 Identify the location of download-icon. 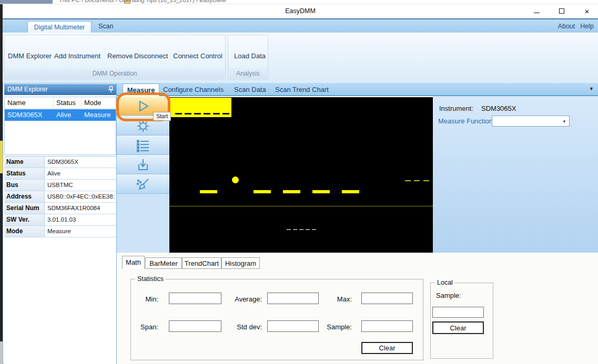
(143, 165).